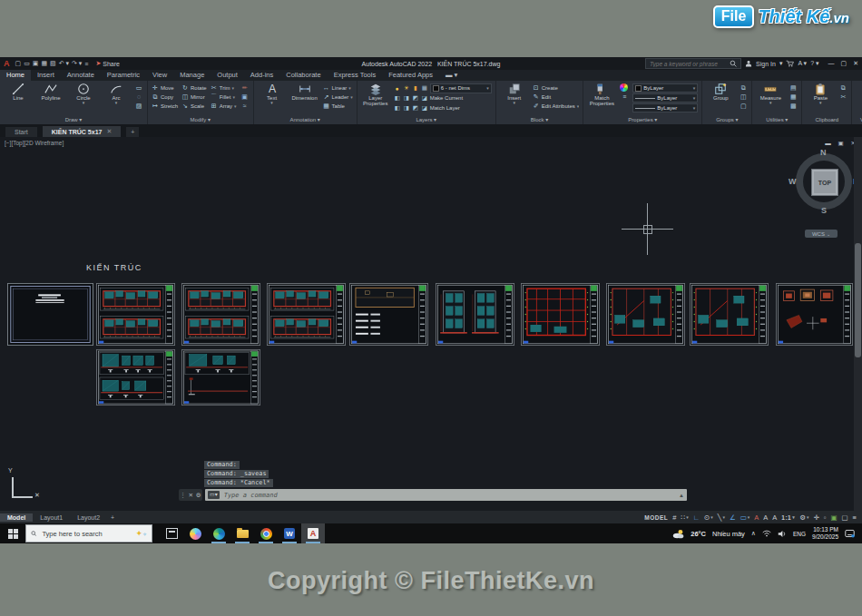 Image resolution: width=862 pixels, height=616 pixels. I want to click on isometric-drafting-icon: ╲▾, so click(721, 517).